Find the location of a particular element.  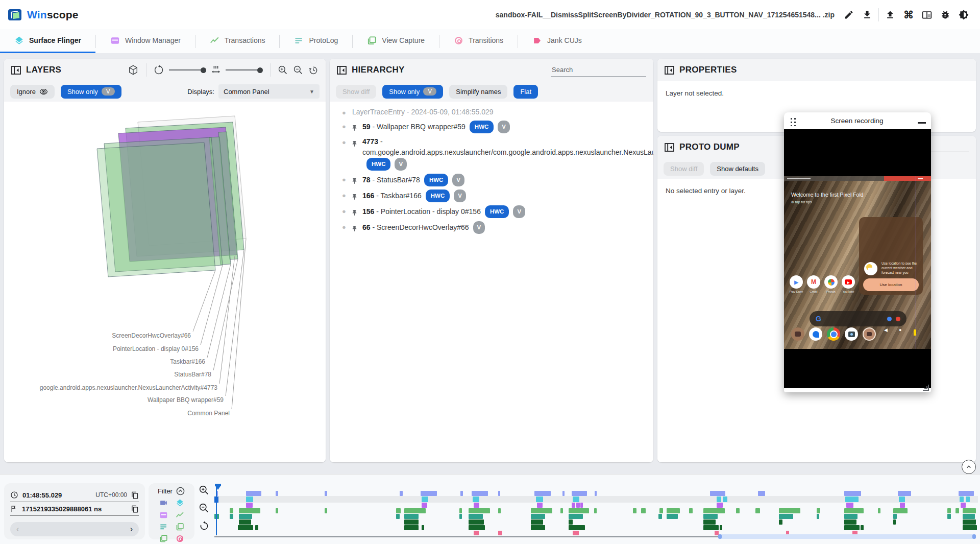

reset-view-icon is located at coordinates (313, 70).